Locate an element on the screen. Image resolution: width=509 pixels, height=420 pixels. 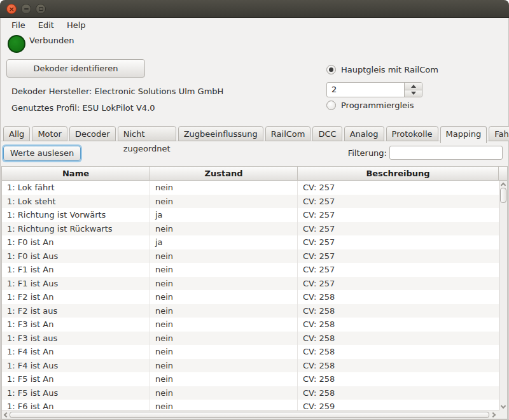
table-row: 1: F6 ist AnneinCV: 259 is located at coordinates (251, 405).